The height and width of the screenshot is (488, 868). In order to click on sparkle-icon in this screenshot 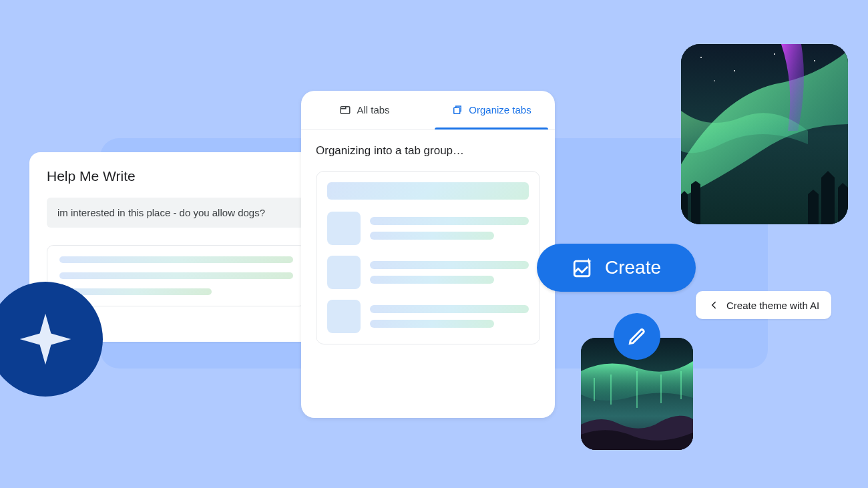, I will do `click(45, 339)`.